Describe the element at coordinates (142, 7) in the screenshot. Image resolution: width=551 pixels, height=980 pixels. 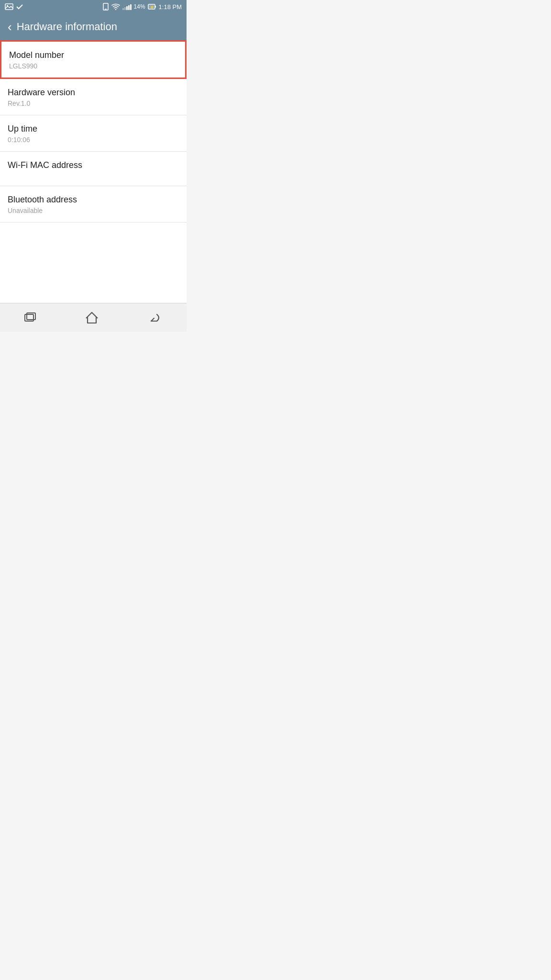
I see `status-right-icons: 14% ⚡ 1:18 PM` at that location.